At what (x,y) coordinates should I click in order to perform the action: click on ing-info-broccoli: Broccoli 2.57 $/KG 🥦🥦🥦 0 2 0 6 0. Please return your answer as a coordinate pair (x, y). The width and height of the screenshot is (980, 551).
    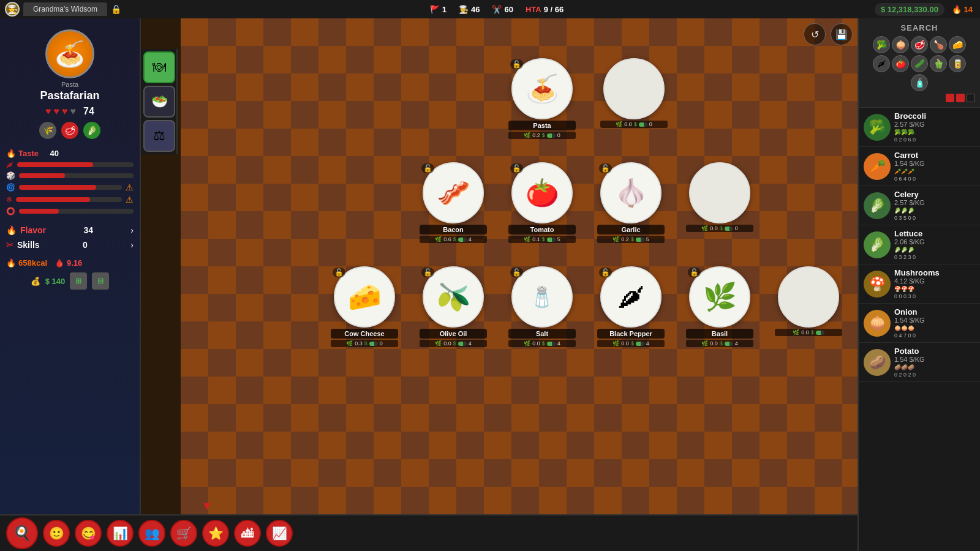
    Looking at the image, I should click on (933, 127).